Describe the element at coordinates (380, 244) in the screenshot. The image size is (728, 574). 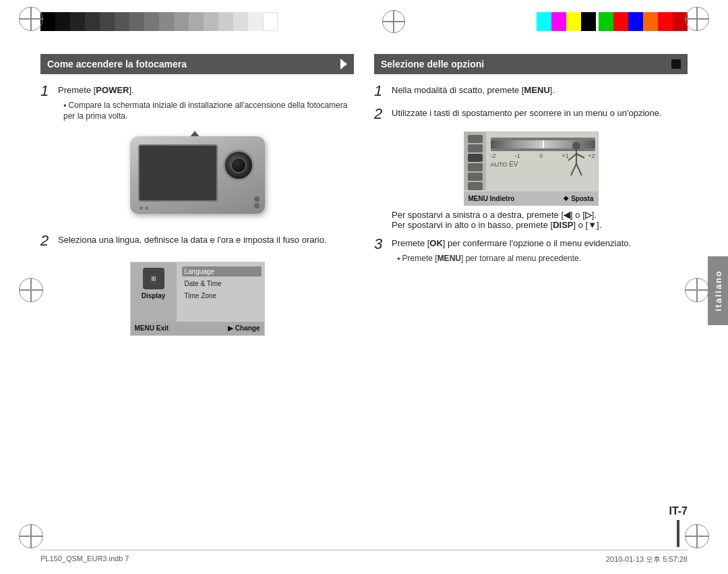
I see `right-step-number-3: 3` at that location.